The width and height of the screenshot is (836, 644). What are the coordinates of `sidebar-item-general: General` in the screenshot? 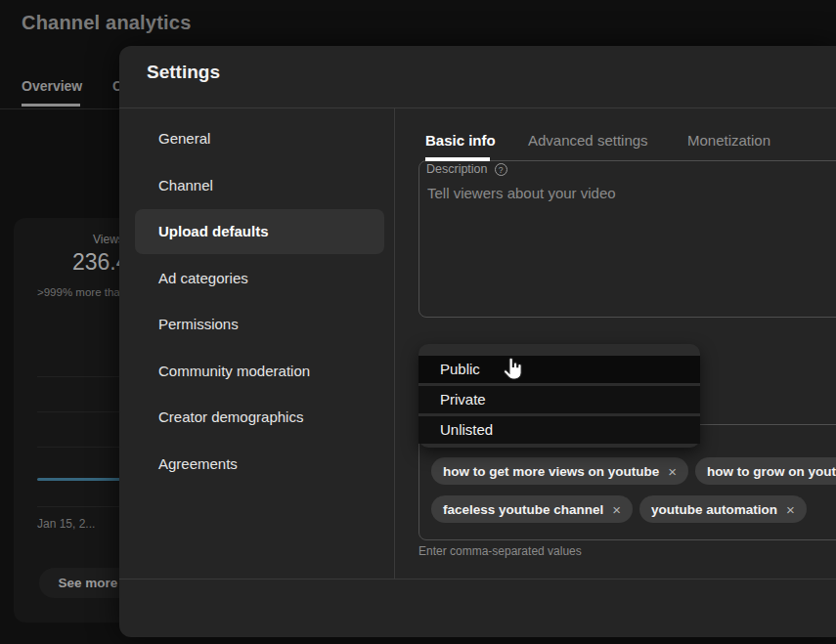 It's located at (260, 139).